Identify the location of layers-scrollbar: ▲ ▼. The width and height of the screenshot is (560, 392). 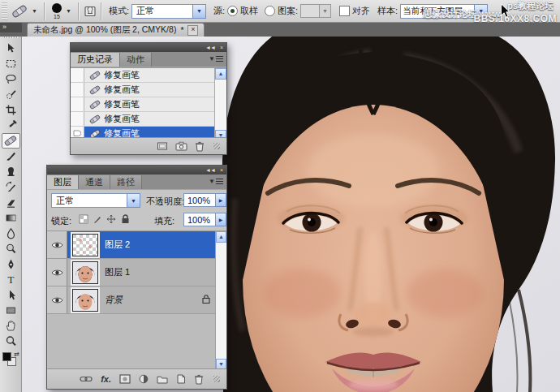
(221, 300).